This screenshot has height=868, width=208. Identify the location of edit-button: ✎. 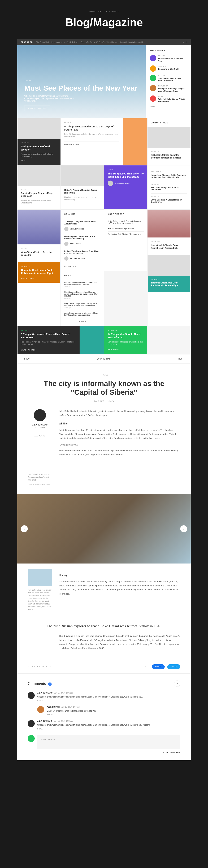
(177, 684).